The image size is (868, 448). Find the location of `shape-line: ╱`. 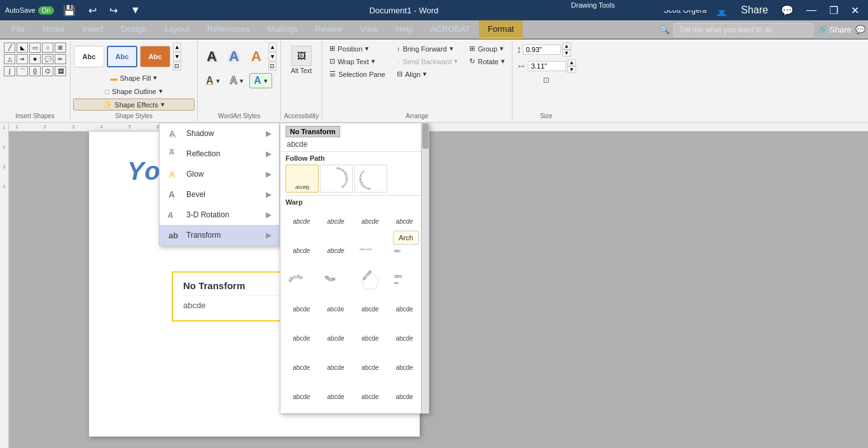

shape-line: ╱ is located at coordinates (10, 48).